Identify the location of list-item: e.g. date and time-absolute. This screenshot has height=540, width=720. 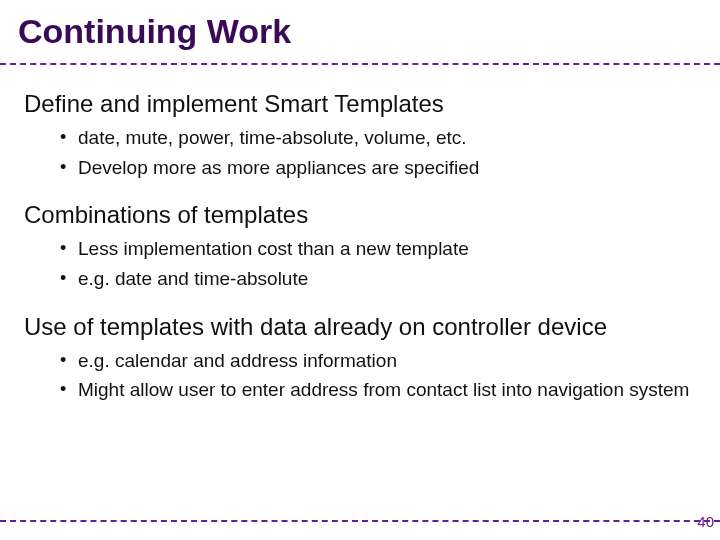
(378, 279).